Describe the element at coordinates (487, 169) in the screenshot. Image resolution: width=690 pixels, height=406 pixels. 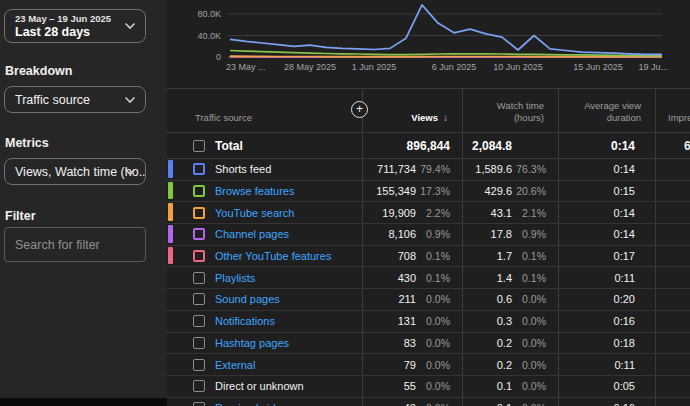
I see `watch-time-value: 1,589.6` at that location.